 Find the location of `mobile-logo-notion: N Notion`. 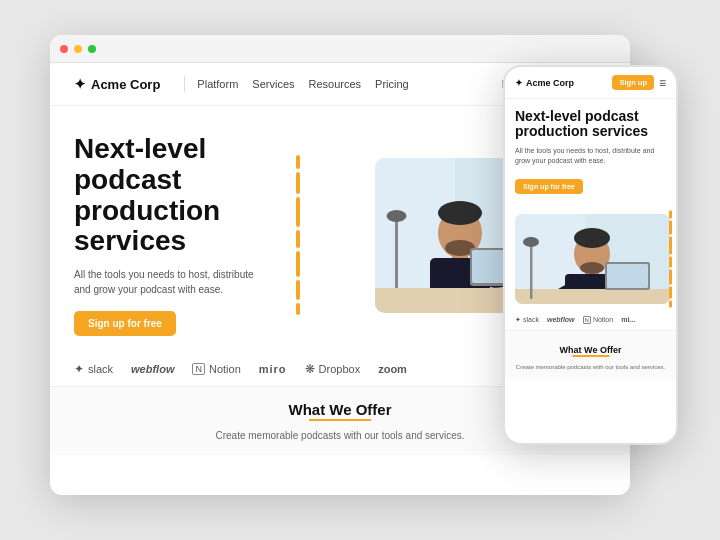

mobile-logo-notion: N Notion is located at coordinates (598, 320).